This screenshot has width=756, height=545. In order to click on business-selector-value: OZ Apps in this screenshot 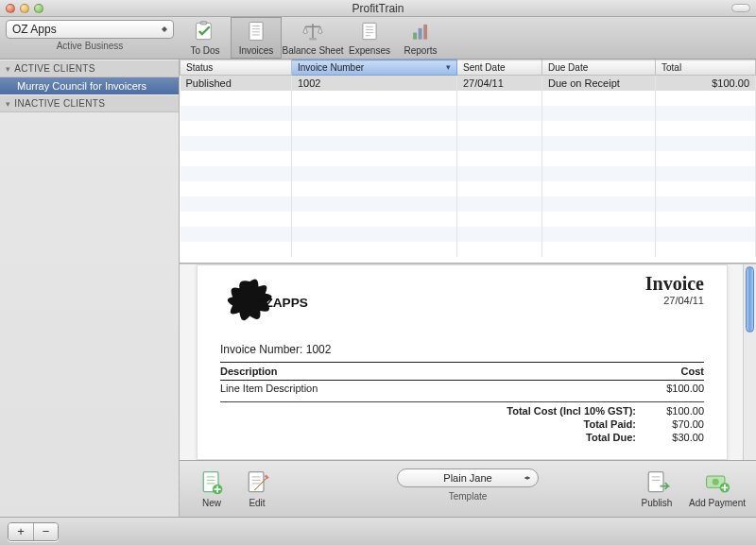, I will do `click(34, 29)`.